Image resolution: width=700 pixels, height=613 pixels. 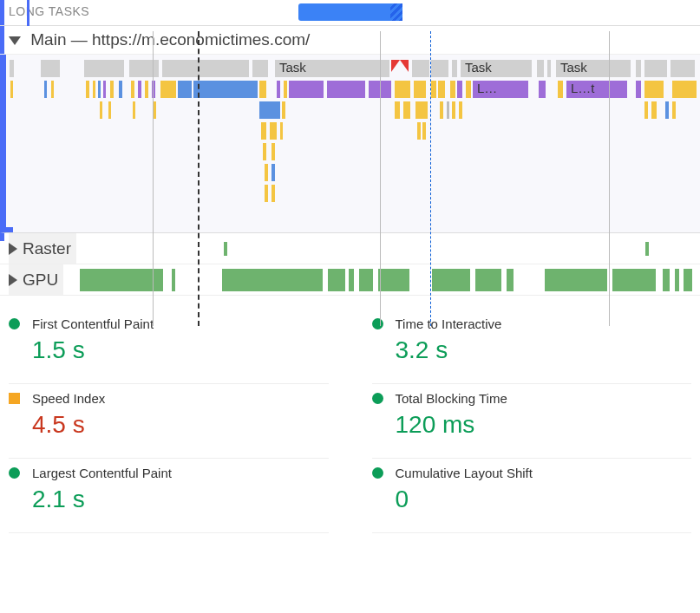 I want to click on time-marker-line, so click(x=28, y=13).